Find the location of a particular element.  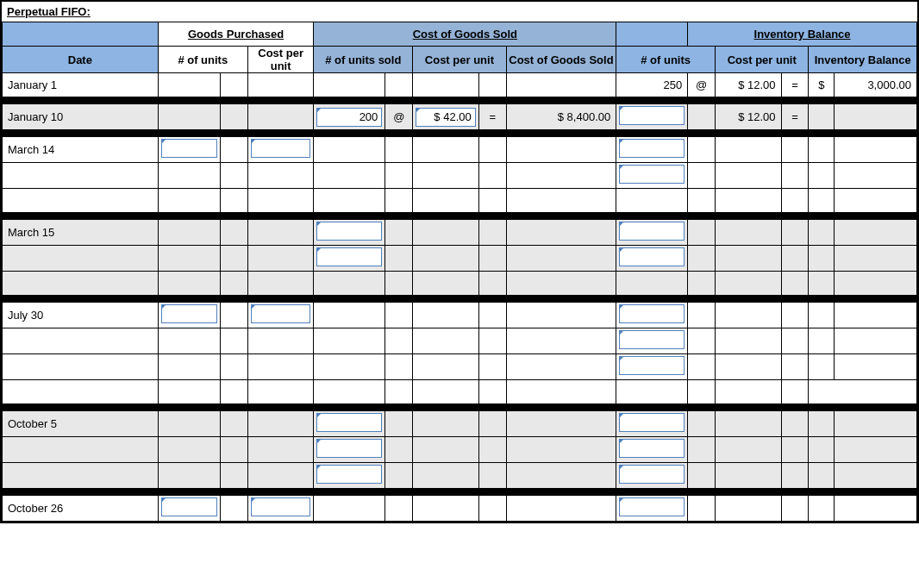

mar14-gp-cost is located at coordinates (281, 150).